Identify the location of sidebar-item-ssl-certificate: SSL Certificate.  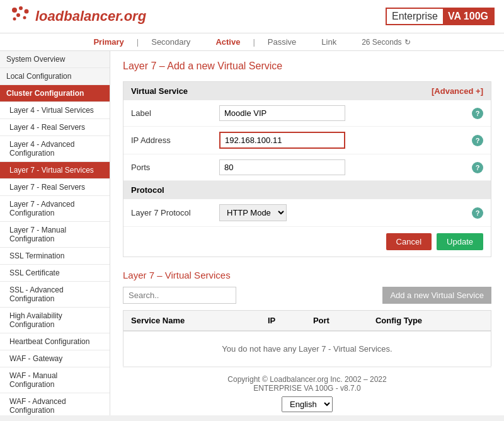
(55, 274).